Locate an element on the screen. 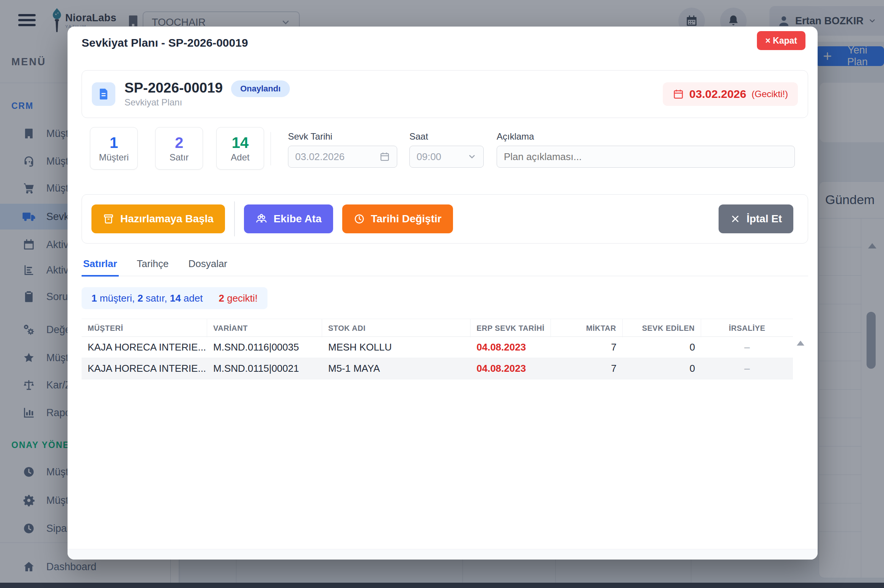 Image resolution: width=884 pixels, height=588 pixels. stat-adet: 14 Adet is located at coordinates (240, 148).